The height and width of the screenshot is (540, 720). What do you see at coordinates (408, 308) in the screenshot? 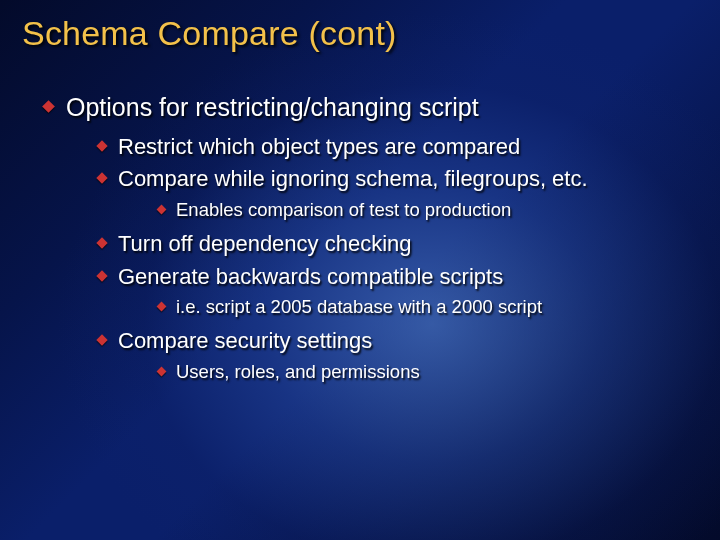
I see `list-item: i.e. script a 2005 database with a 2000 …` at bounding box center [408, 308].